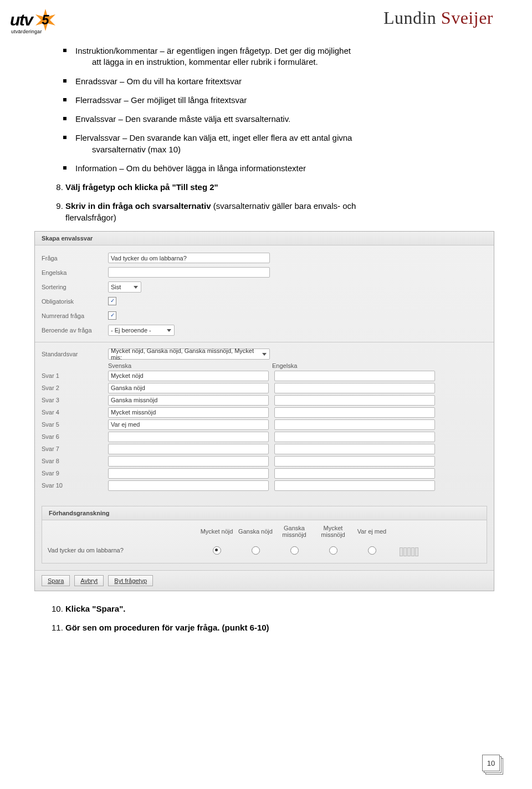 Image resolution: width=532 pixels, height=789 pixels. I want to click on preview-h1: Mycket nöjd, so click(217, 532).